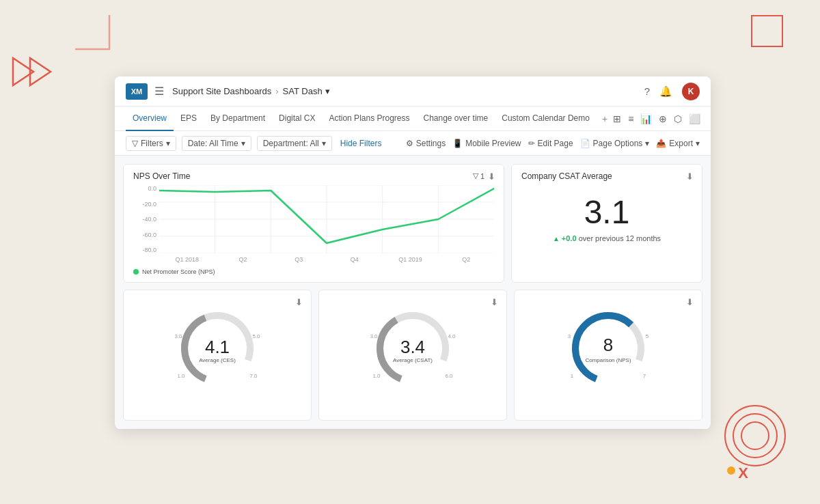  What do you see at coordinates (217, 341) in the screenshot?
I see `ces-gauge-svg: 4.1 Average (CES) 1.0 7.0 3.0 5.0` at bounding box center [217, 341].